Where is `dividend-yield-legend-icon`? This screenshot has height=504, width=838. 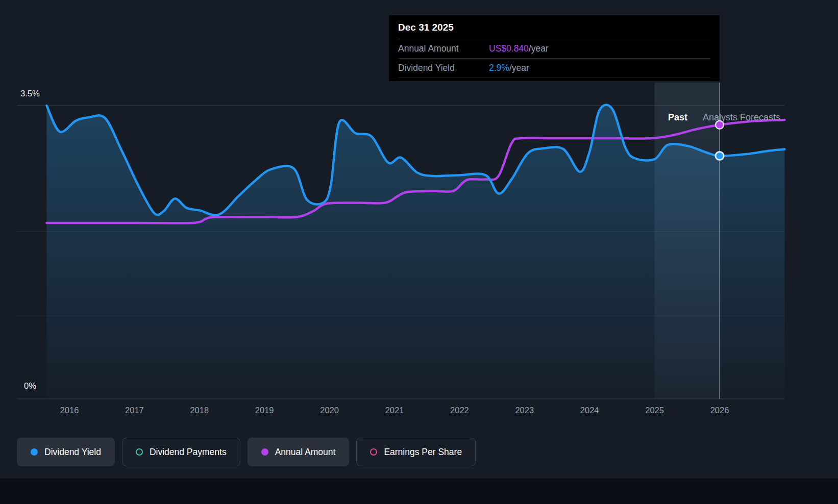
dividend-yield-legend-icon is located at coordinates (34, 452).